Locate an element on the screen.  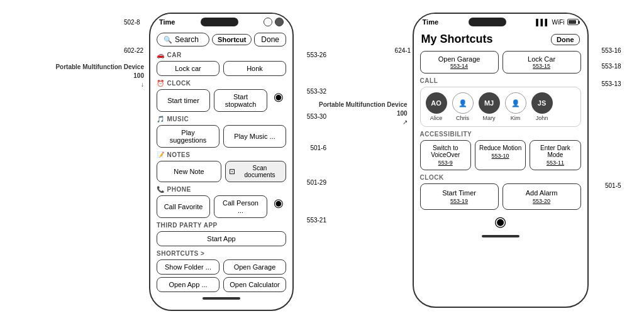
avatar-john: JS John is located at coordinates (542, 107).